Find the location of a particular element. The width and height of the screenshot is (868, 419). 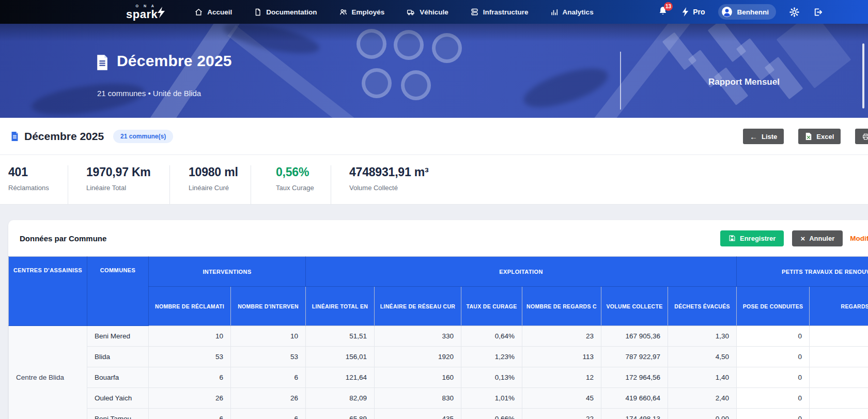

stat-taux-curage: 0,56% Taux Curage is located at coordinates (290, 185).